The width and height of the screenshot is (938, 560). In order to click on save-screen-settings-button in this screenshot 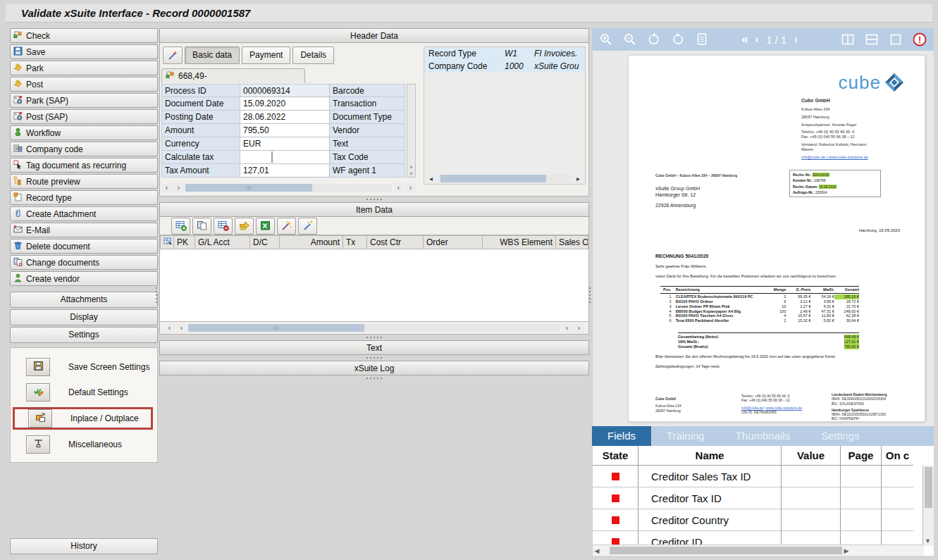, I will do `click(38, 367)`.